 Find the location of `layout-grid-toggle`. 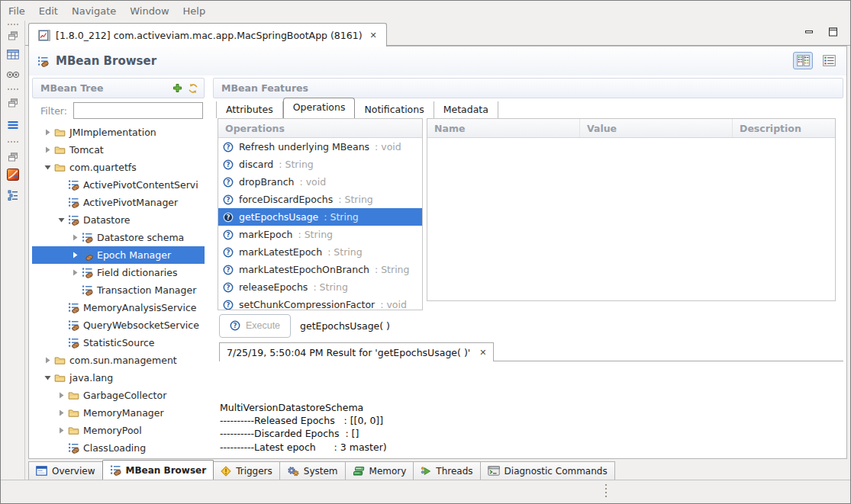

layout-grid-toggle is located at coordinates (803, 61).